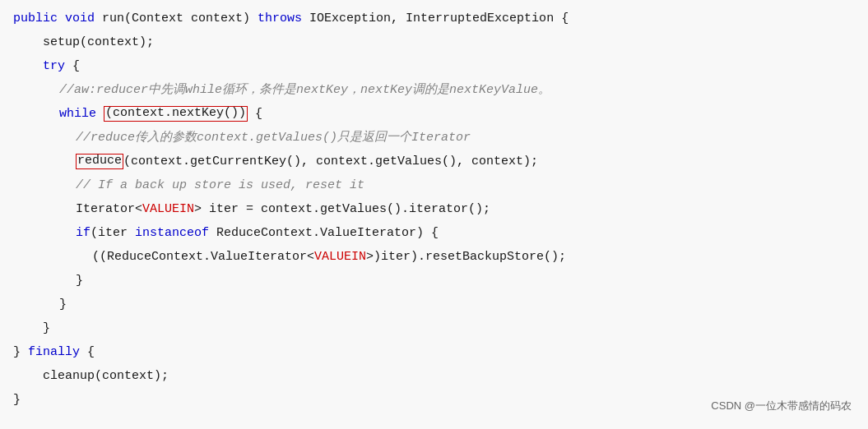  What do you see at coordinates (434, 352) in the screenshot?
I see `code-line: } finally {` at bounding box center [434, 352].